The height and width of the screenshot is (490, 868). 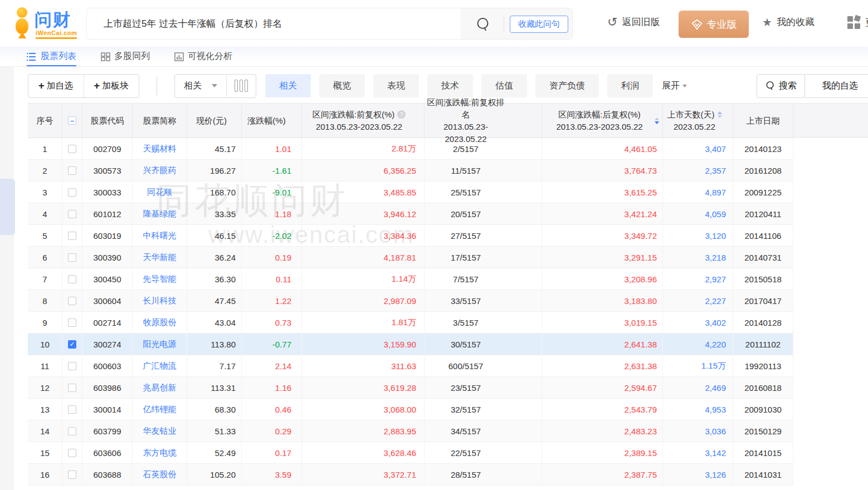 What do you see at coordinates (72, 120) in the screenshot?
I see `select-all-checkbox: –` at bounding box center [72, 120].